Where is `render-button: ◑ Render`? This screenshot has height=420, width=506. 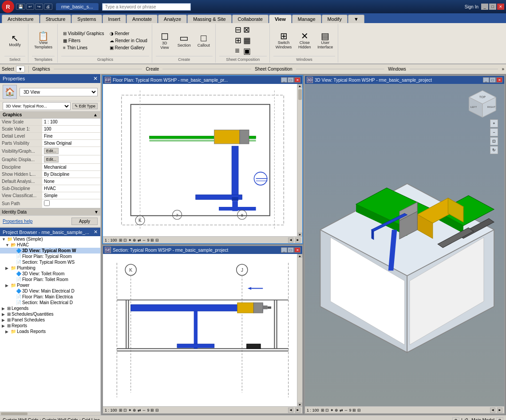 render-button: ◑ Render is located at coordinates (129, 34).